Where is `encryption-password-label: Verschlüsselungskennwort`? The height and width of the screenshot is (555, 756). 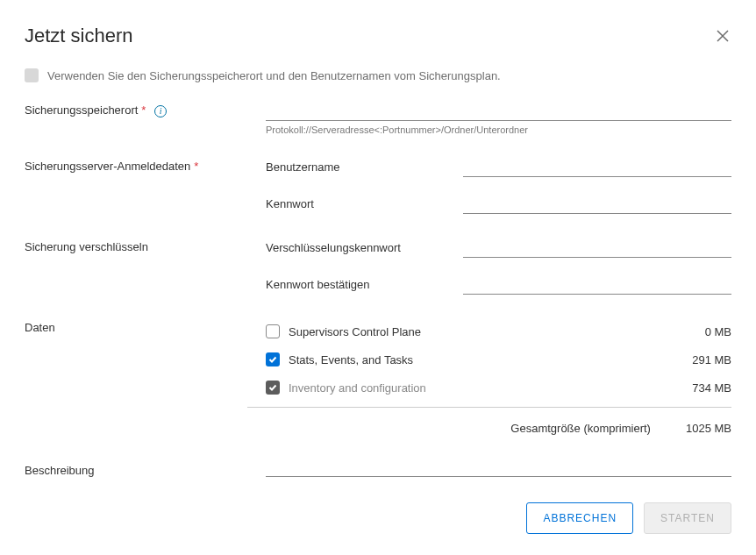
encryption-password-label: Verschlüsselungskennwort is located at coordinates (365, 249).